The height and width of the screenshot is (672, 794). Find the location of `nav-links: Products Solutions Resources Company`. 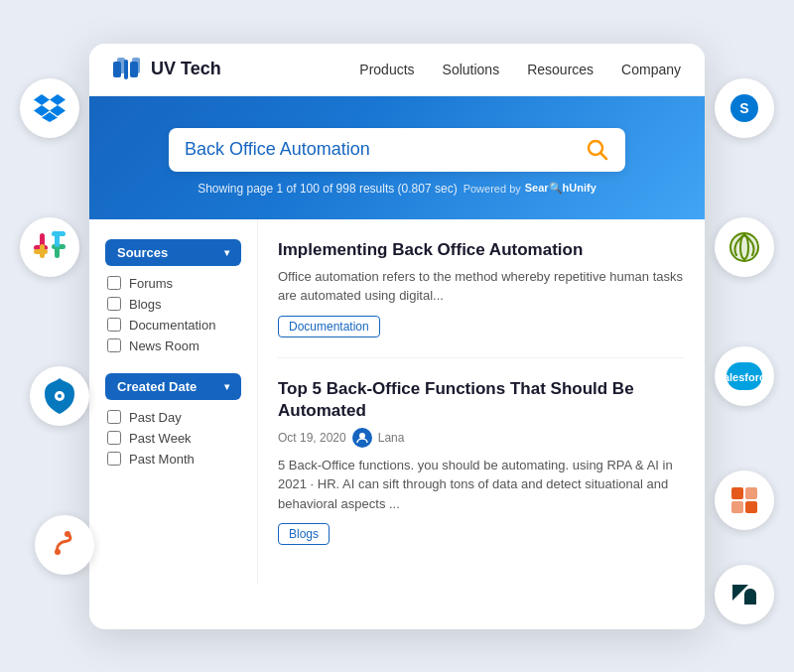

nav-links: Products Solutions Resources Company is located at coordinates (520, 69).